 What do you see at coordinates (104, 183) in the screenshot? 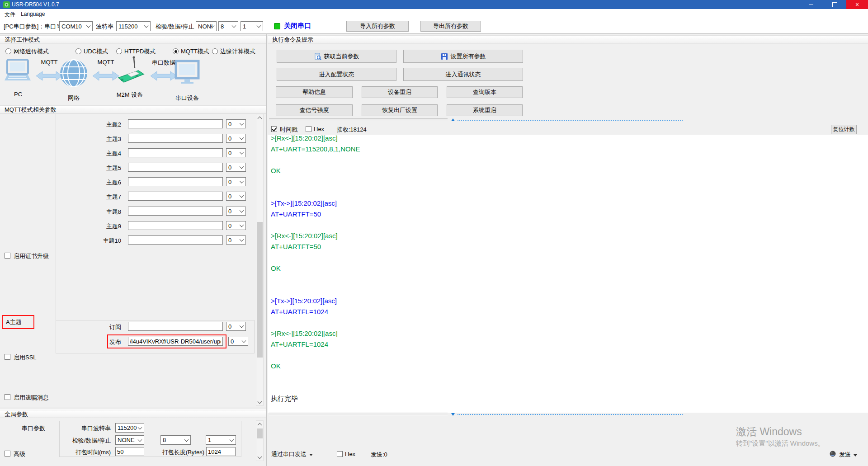
I see `topic-label: 主题6` at bounding box center [104, 183].